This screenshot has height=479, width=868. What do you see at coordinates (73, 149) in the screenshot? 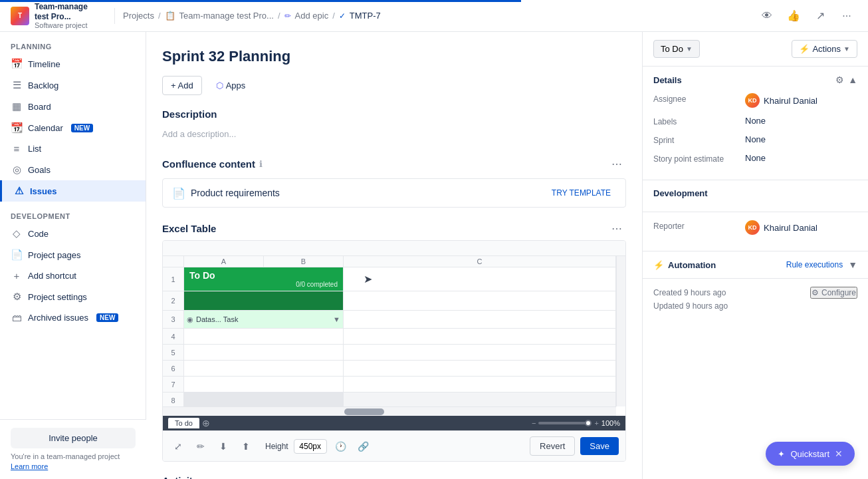
I see `sidebar-item-list: ≡ List` at bounding box center [73, 149].